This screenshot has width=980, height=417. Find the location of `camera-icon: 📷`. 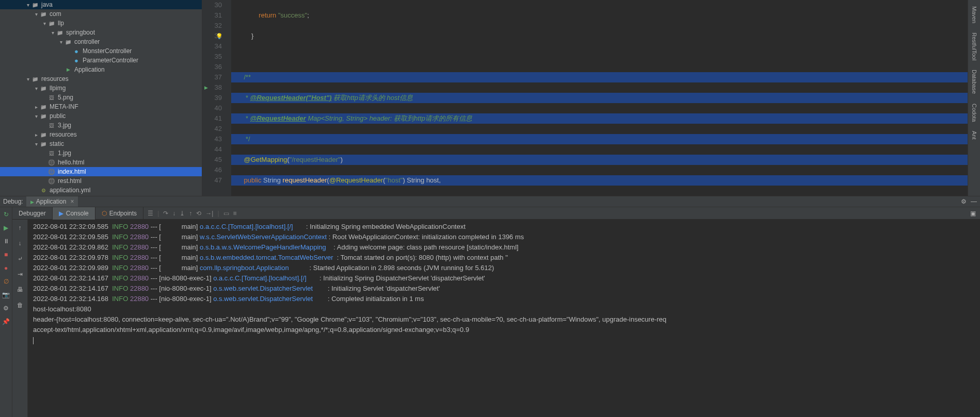

camera-icon: 📷 is located at coordinates (6, 295).